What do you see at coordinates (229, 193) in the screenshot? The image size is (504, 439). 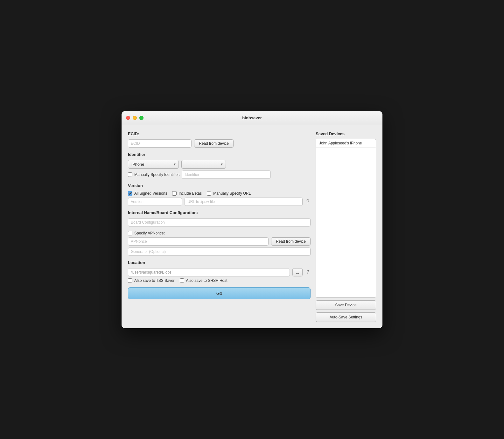 I see `manually-url-row: Manually Specify URL` at bounding box center [229, 193].